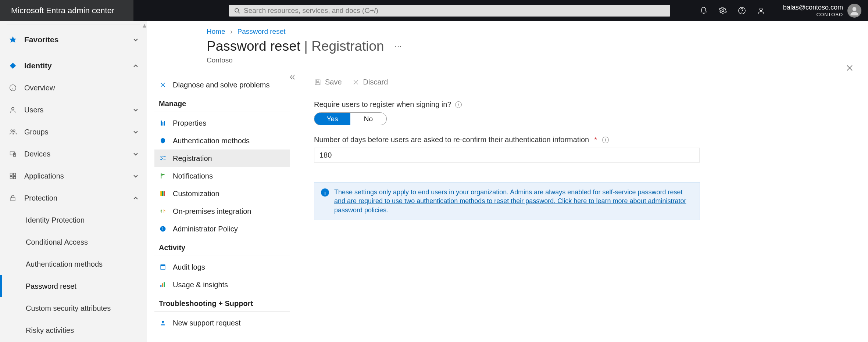 The width and height of the screenshot is (868, 342). I want to click on save-button: Save, so click(328, 82).